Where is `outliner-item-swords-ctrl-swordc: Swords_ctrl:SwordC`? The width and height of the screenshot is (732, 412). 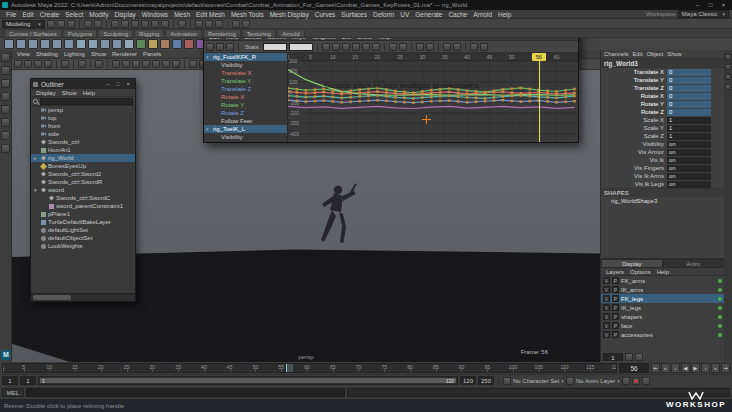 outliner-item-swords-ctrl-swordc: Swords_ctrl:SwordC is located at coordinates (83, 198).